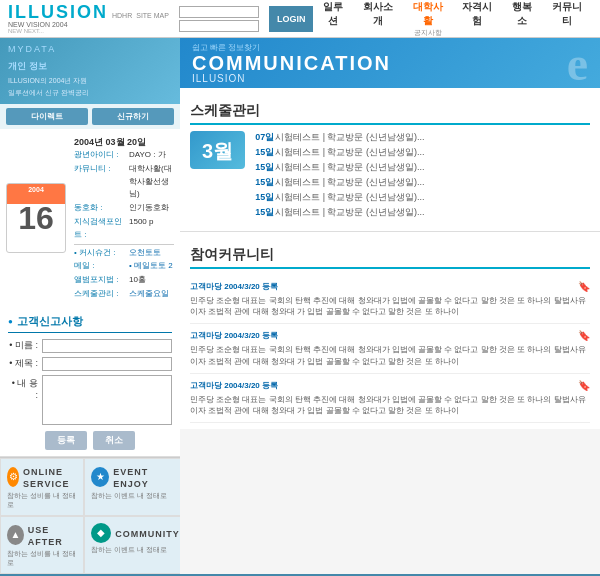 This screenshot has width=600, height=576. Describe the element at coordinates (422, 138) in the screenshot. I see `schedule-item-0: 07일 시험테스트 | 학교방문 (신년남생일)...` at that location.